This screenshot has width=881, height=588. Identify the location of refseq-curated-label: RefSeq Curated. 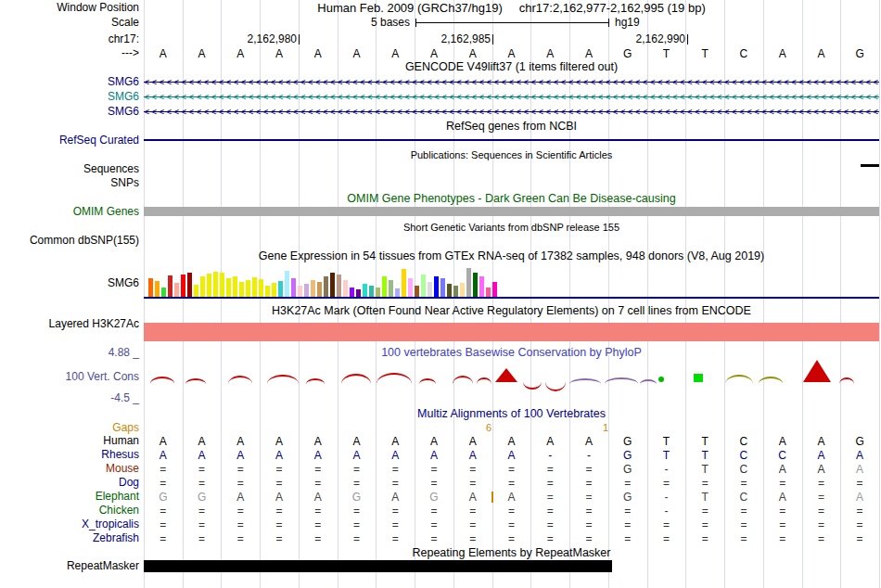
(70, 141).